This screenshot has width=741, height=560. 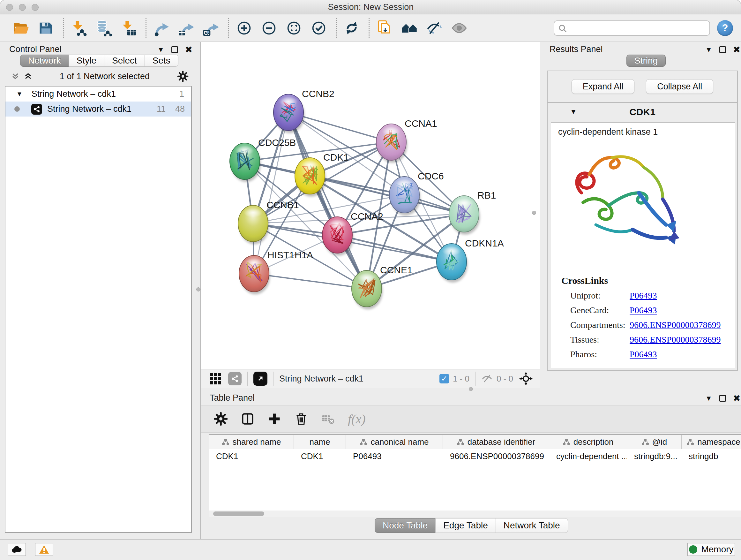 What do you see at coordinates (269, 28) in the screenshot?
I see `zoom-out-button` at bounding box center [269, 28].